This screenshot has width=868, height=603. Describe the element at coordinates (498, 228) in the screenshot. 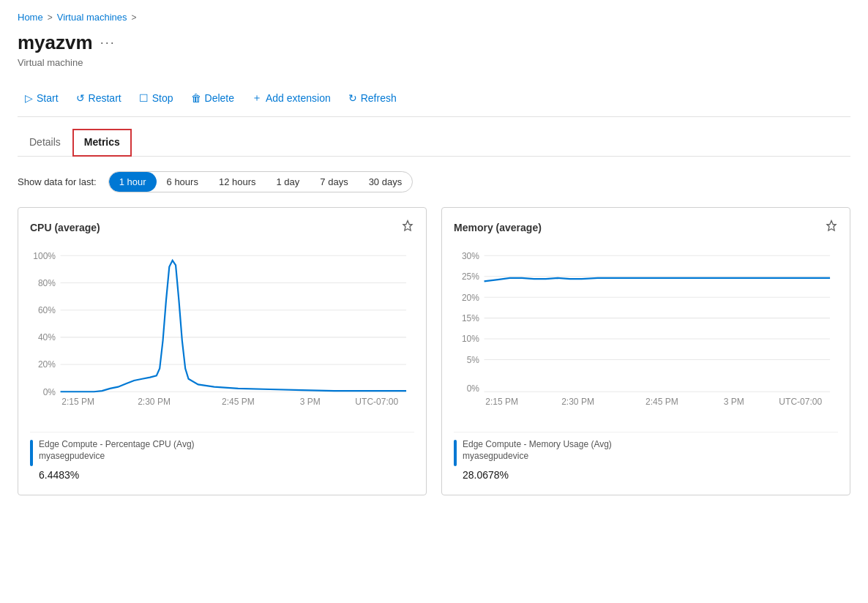

I see `memory-chart-title: Memory (average)` at that location.